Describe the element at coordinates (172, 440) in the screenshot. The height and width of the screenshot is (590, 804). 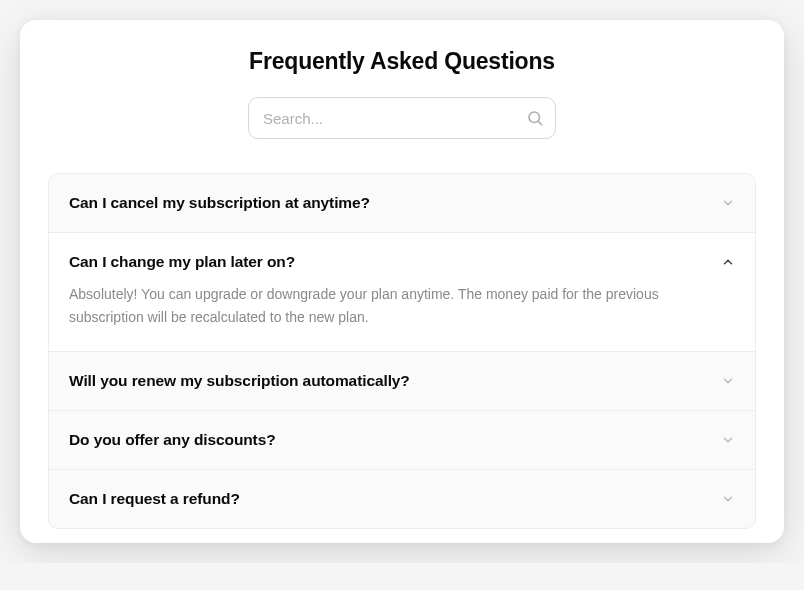
I see `faq-question: Do you offer any discounts?` at that location.